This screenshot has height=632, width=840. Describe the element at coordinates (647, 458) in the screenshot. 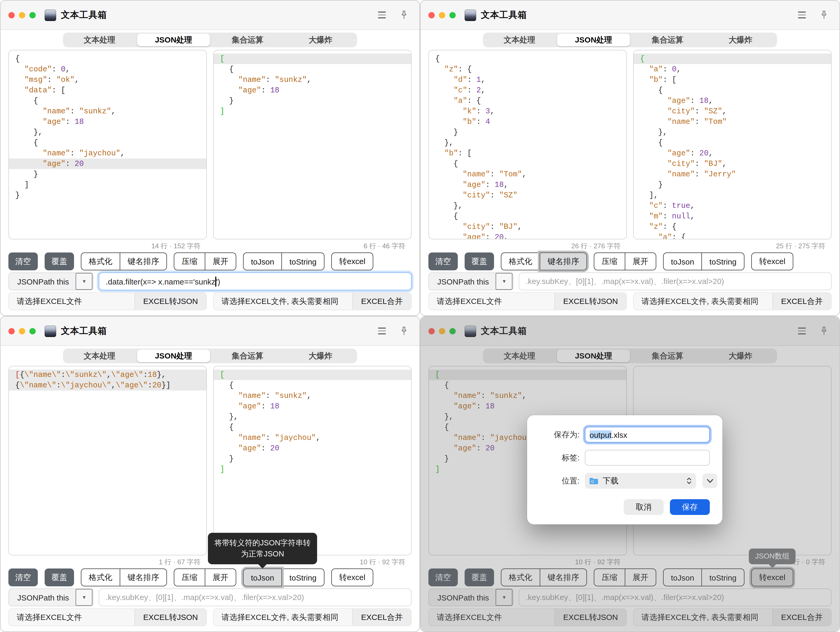

I see `tags-input` at that location.